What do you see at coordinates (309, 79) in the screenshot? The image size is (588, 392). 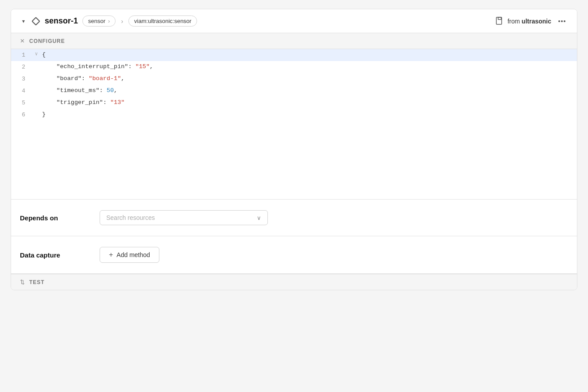 I see `code-content-3: "board": "board-1",` at bounding box center [309, 79].